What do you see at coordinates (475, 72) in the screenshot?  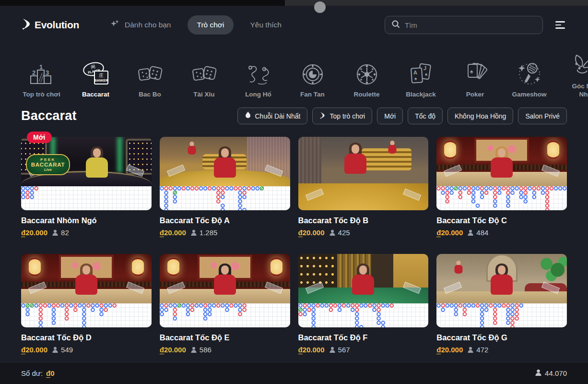 I see `category-poker: ♠Poker` at bounding box center [475, 72].